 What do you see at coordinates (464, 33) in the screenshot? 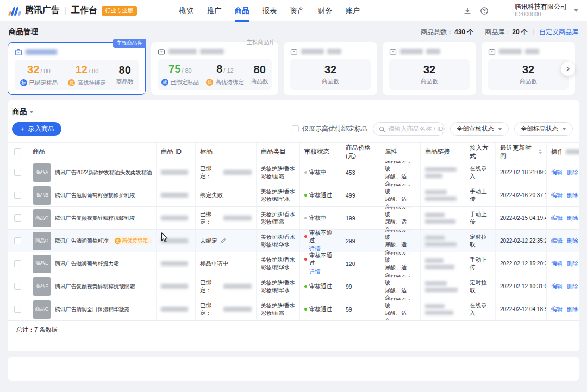
I see `product-total-value: 430 个` at bounding box center [464, 33].